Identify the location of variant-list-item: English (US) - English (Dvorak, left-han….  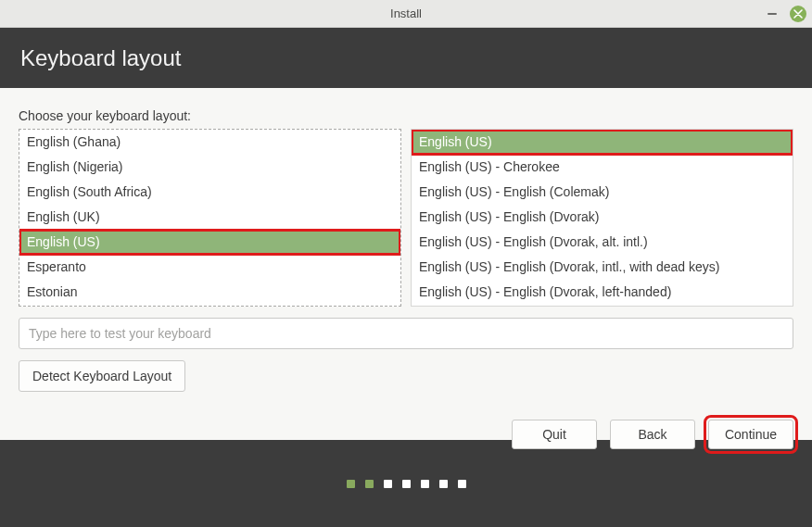
(603, 293).